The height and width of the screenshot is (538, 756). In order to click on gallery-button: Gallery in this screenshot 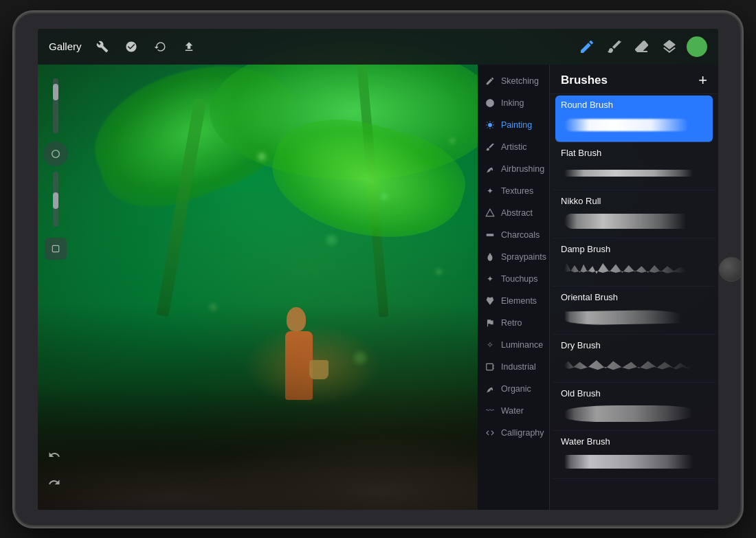, I will do `click(65, 47)`.